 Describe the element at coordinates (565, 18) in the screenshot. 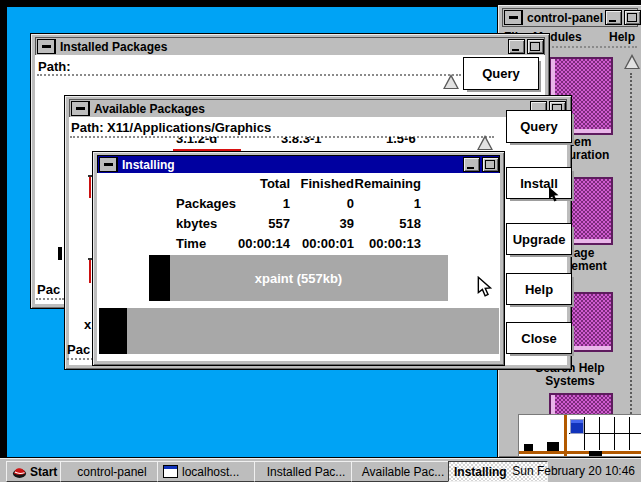

I see `control-panel-title: control-panel` at that location.